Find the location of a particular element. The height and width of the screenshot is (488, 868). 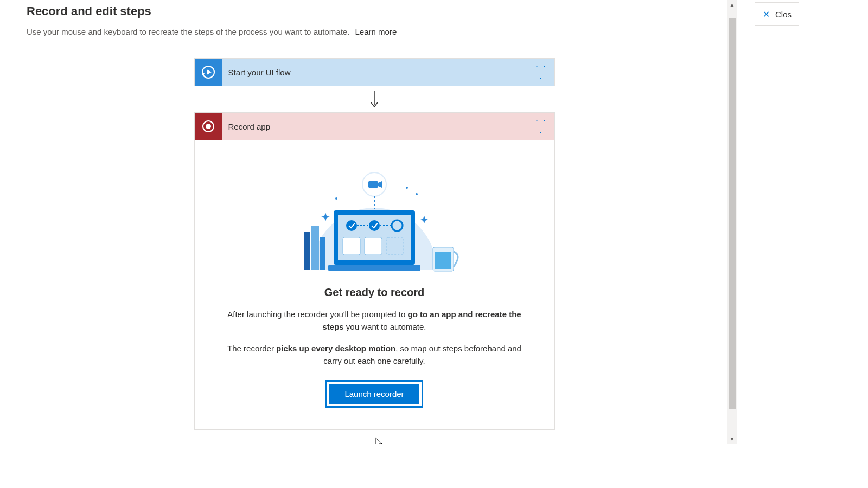

record-circle-icon is located at coordinates (208, 126).